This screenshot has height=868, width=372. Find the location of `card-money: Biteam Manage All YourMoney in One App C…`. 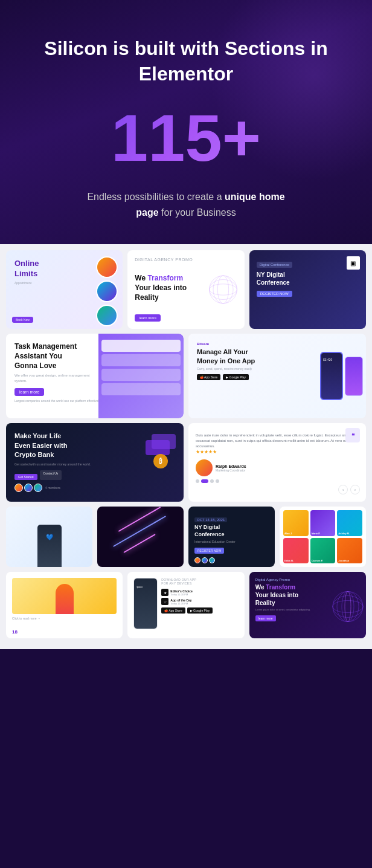

card-money: Biteam Manage All YourMoney in One App C… is located at coordinates (277, 376).